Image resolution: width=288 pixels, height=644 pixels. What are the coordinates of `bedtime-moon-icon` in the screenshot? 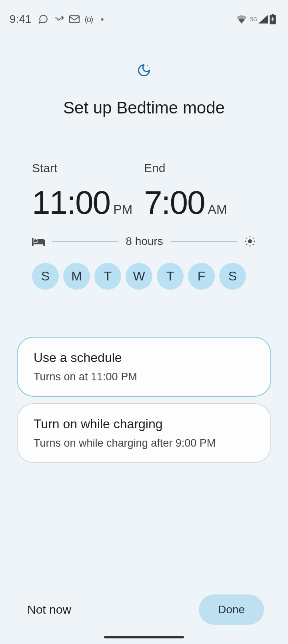 It's located at (144, 70).